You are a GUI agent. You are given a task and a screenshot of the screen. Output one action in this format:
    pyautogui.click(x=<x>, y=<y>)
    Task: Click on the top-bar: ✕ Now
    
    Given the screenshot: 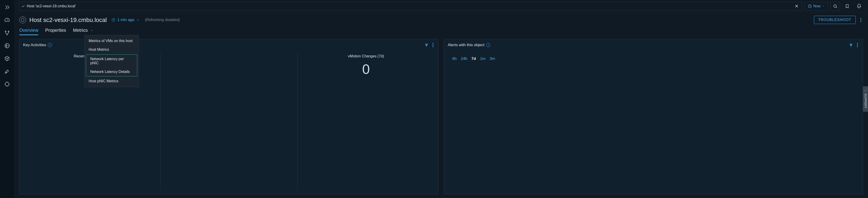 What is the action you would take?
    pyautogui.click(x=441, y=6)
    